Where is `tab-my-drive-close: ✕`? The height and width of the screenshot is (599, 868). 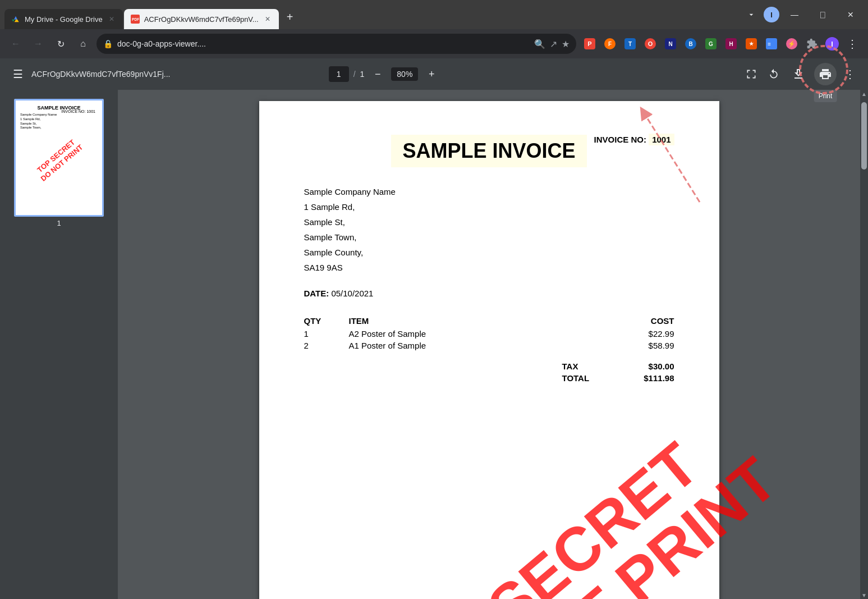 tab-my-drive-close: ✕ is located at coordinates (112, 19).